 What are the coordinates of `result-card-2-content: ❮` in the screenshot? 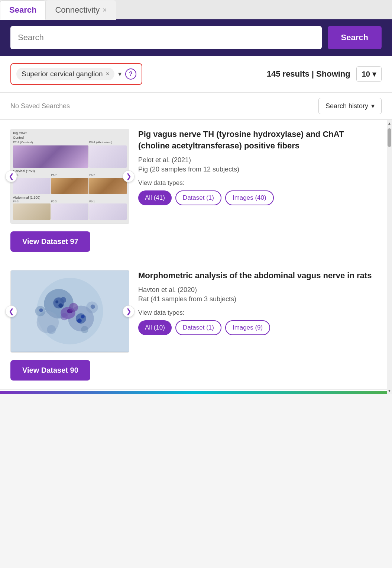 It's located at (193, 311).